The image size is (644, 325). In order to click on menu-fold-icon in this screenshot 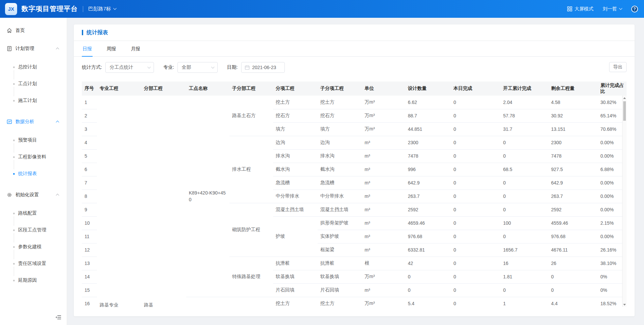, I will do `click(58, 317)`.